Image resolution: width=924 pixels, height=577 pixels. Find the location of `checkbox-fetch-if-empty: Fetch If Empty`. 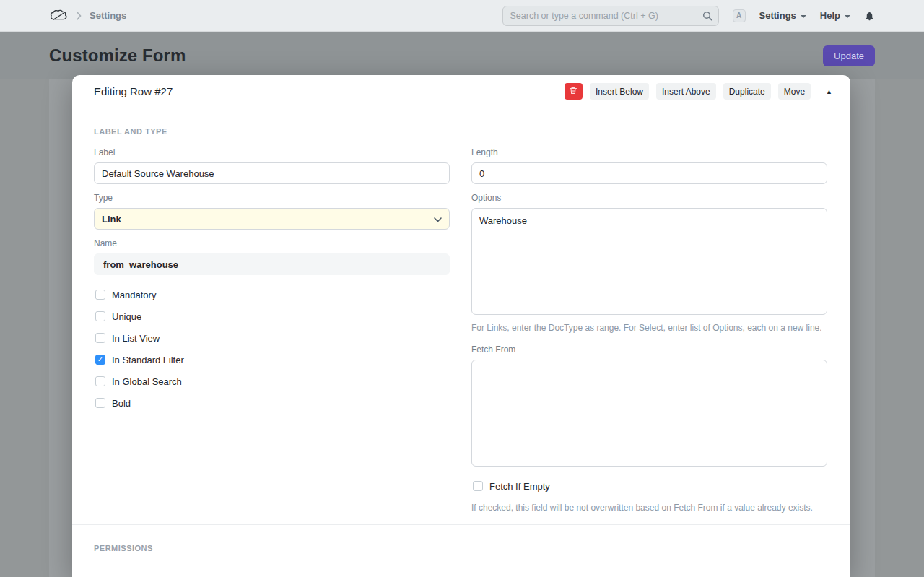

checkbox-fetch-if-empty: Fetch If Empty is located at coordinates (650, 486).